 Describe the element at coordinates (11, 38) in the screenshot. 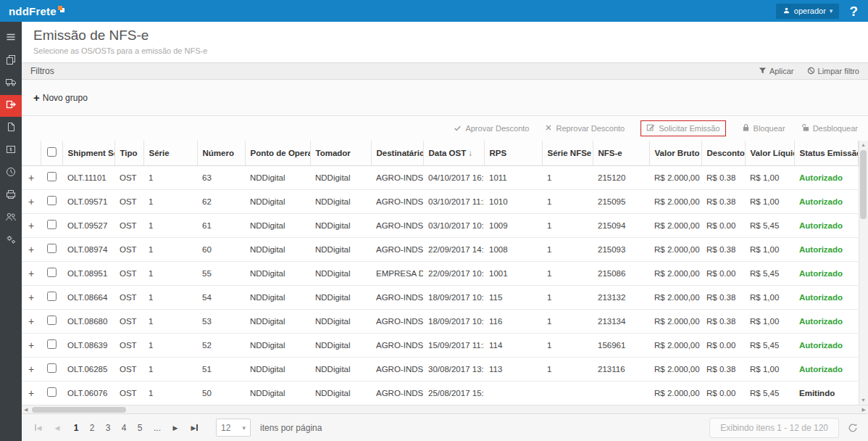

I see `sidebar-item-menu` at that location.